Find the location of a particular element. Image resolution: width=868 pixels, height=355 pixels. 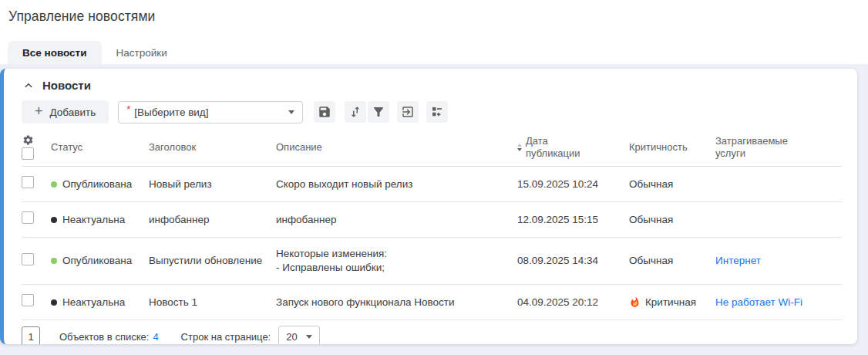

affected-service-link: Не работает Wi-Fi is located at coordinates (759, 303).